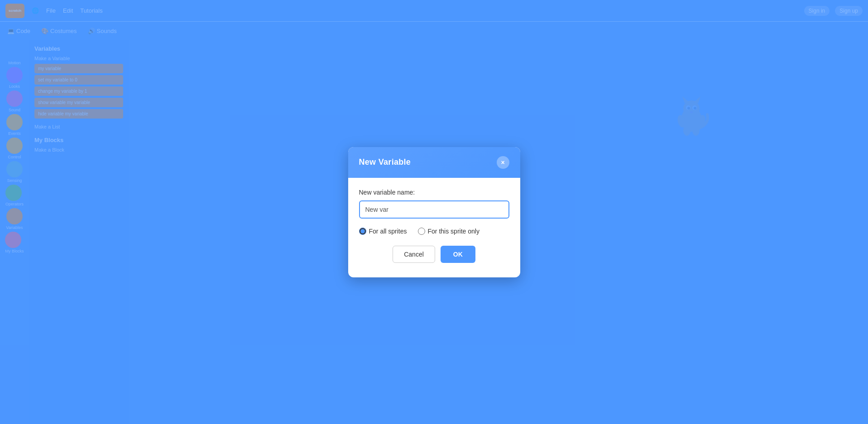  I want to click on variable-name-input, so click(434, 210).